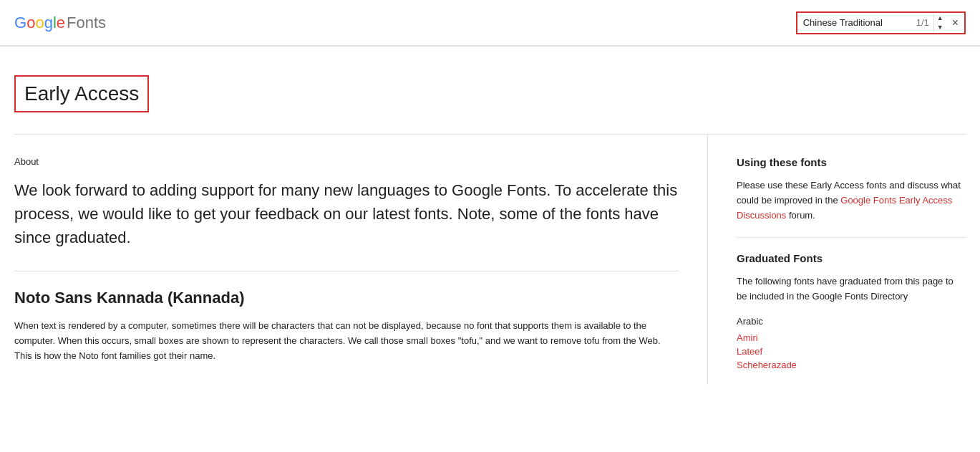  Describe the element at coordinates (941, 19) in the screenshot. I see `find-prev-button: ▲` at that location.